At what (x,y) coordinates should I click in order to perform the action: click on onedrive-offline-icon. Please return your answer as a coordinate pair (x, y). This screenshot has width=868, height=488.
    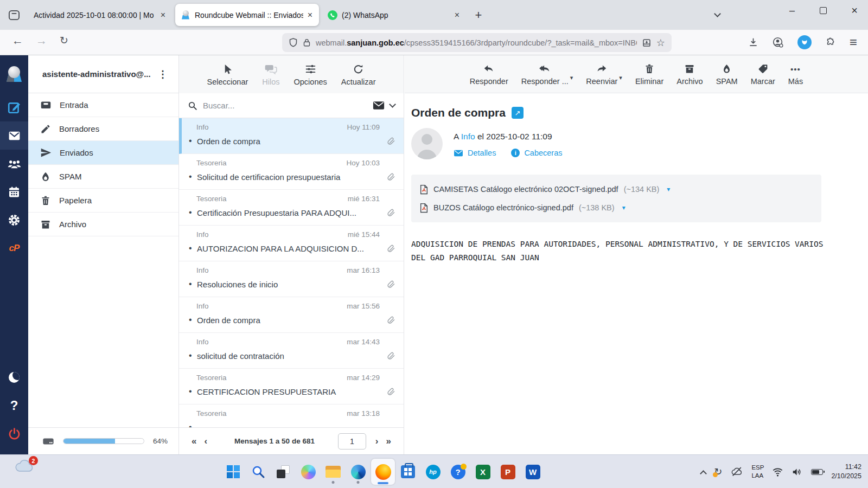
    Looking at the image, I should click on (737, 472).